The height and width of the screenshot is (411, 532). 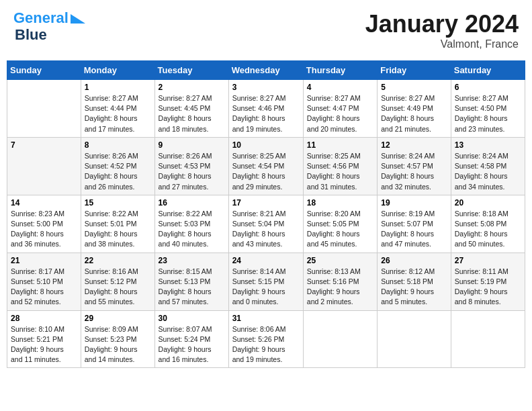 What do you see at coordinates (488, 87) in the screenshot?
I see `day-number: 6` at bounding box center [488, 87].